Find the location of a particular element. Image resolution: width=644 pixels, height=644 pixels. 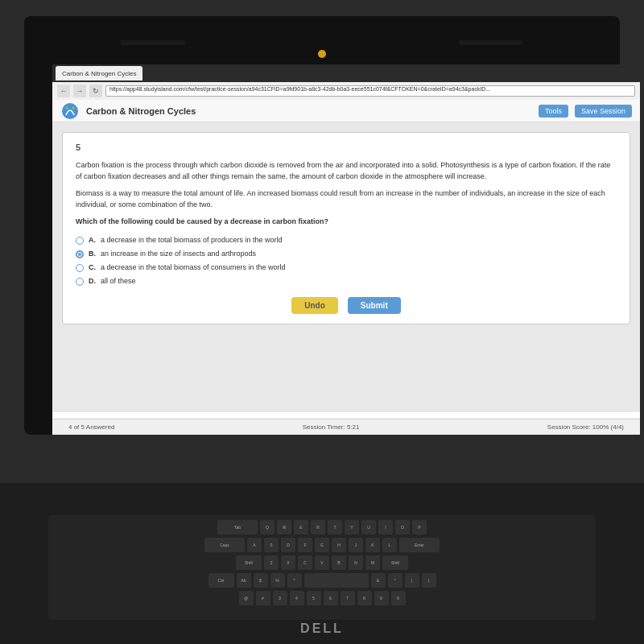

key-num7: 7 is located at coordinates (348, 598).